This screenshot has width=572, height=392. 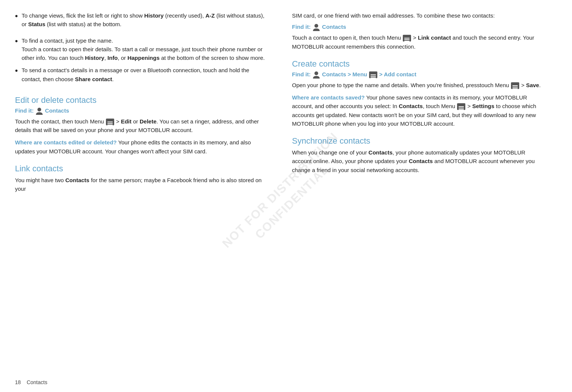 I want to click on create-contacts-section: Create contacts Find it: Contacts > Menu…, so click(x=419, y=94).